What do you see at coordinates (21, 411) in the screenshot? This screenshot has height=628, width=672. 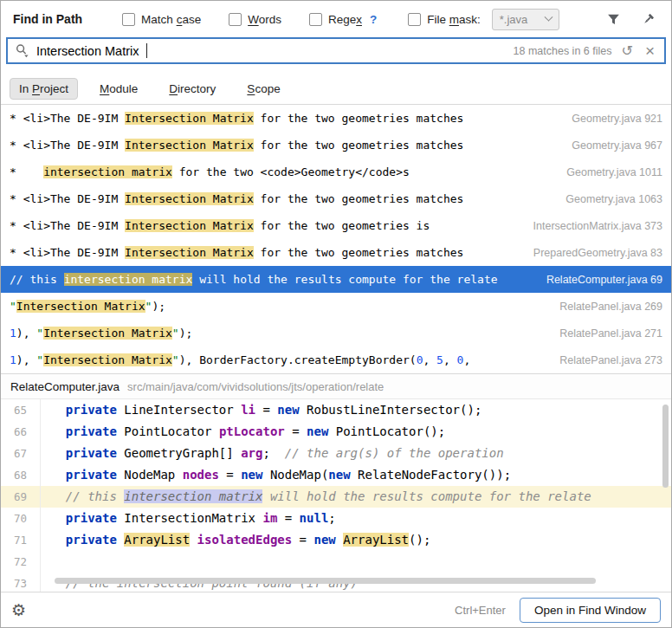 I see `line-number: 65` at bounding box center [21, 411].